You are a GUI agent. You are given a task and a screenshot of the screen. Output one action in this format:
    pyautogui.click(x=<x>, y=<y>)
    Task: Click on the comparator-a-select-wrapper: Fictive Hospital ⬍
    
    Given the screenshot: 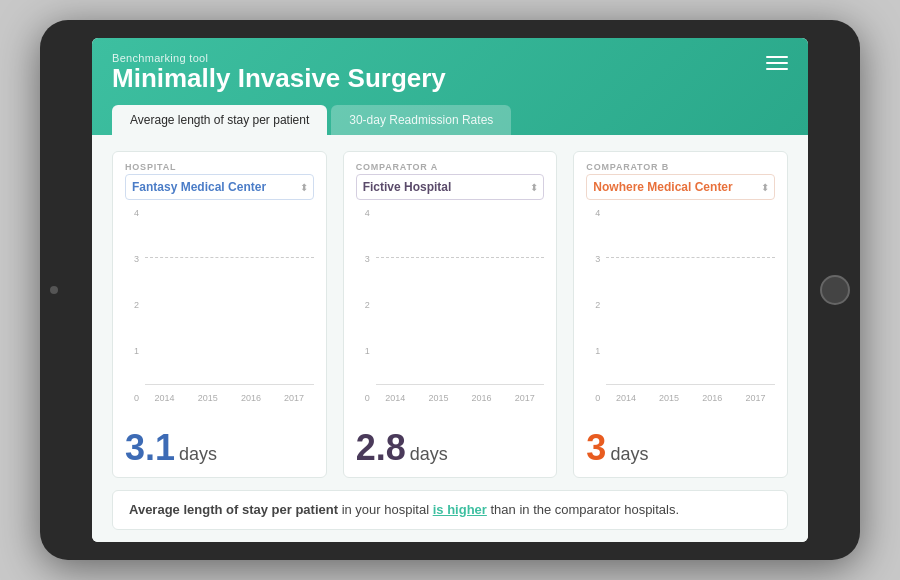 What is the action you would take?
    pyautogui.click(x=450, y=187)
    